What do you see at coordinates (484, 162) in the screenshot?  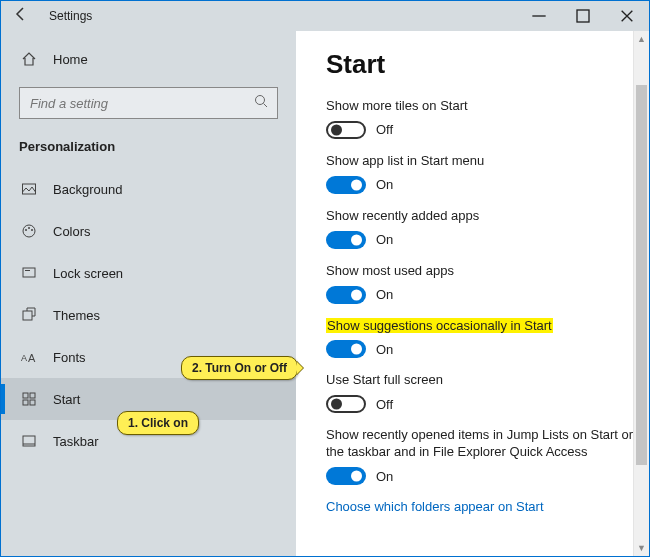 I see `setting-label: Show app list in Start menu` at bounding box center [484, 162].